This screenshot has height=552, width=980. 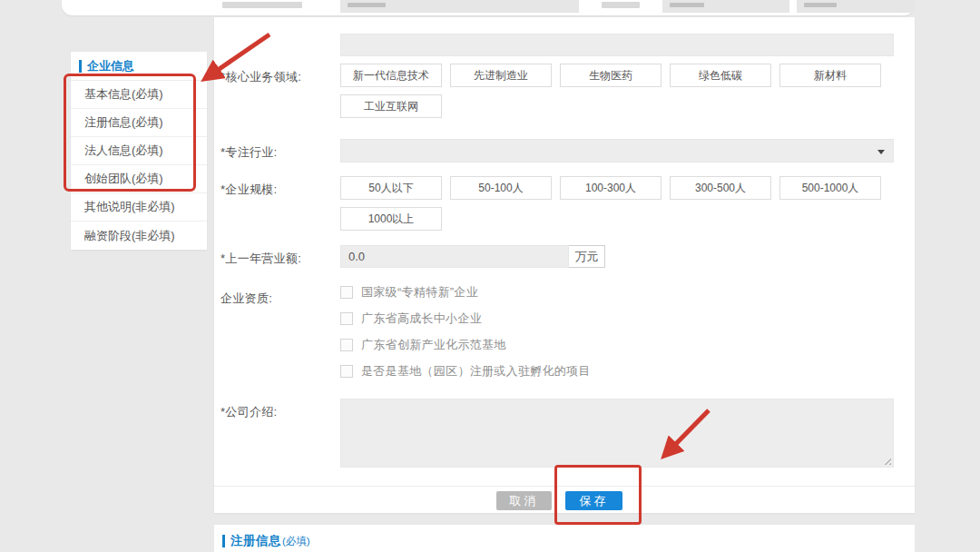 What do you see at coordinates (391, 188) in the screenshot?
I see `company-scale-option-button: 50人以下` at bounding box center [391, 188].